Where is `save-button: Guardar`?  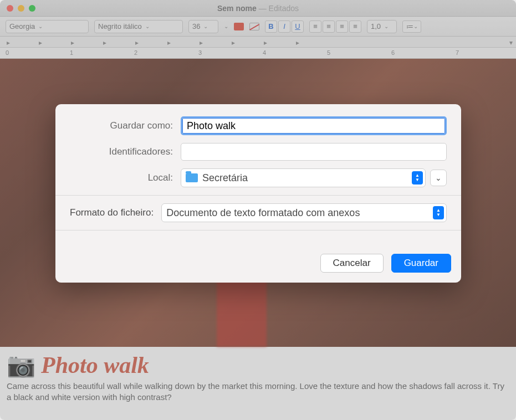 save-button: Guardar is located at coordinates (421, 263).